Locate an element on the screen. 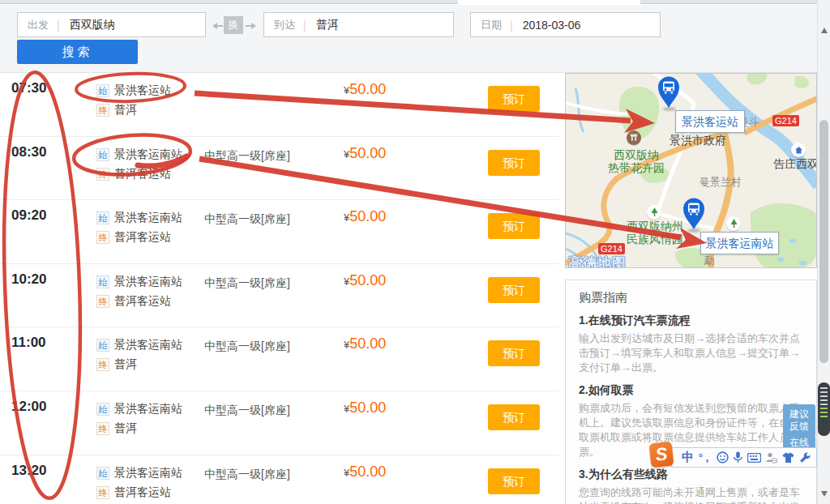 This screenshot has height=504, width=830. amap-watermark: 高德地图 is located at coordinates (597, 261).